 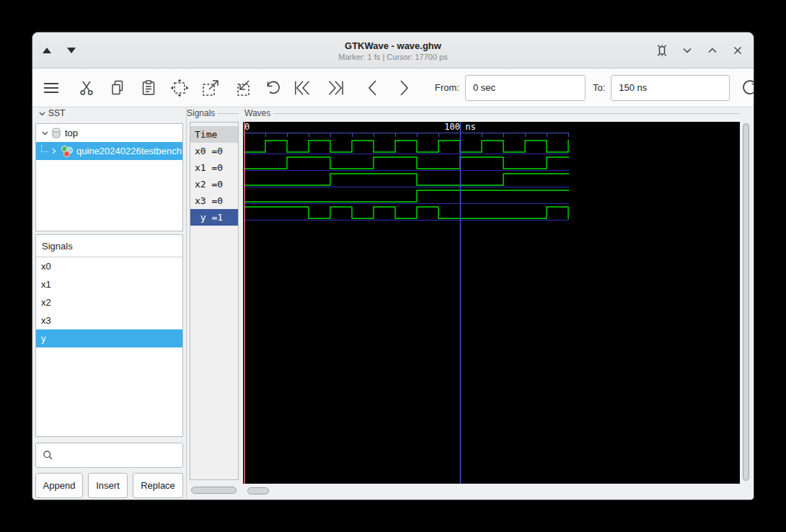 I want to click on maximize-icon, so click(x=712, y=50).